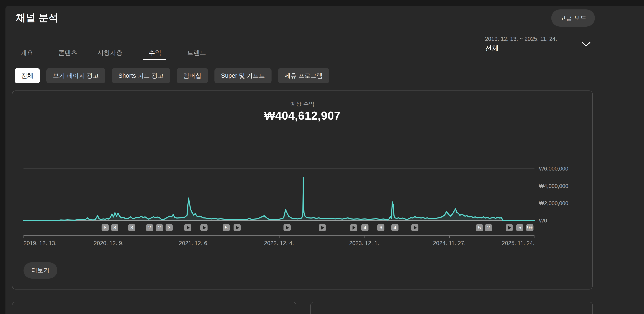 Image resolution: width=644 pixels, height=314 pixels. I want to click on x-axis-label: 2024. 11. 27., so click(450, 243).